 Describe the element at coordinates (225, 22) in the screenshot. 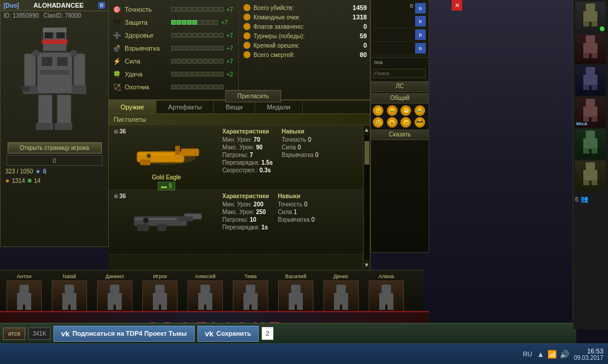

I see `defense-plus: +7` at that location.